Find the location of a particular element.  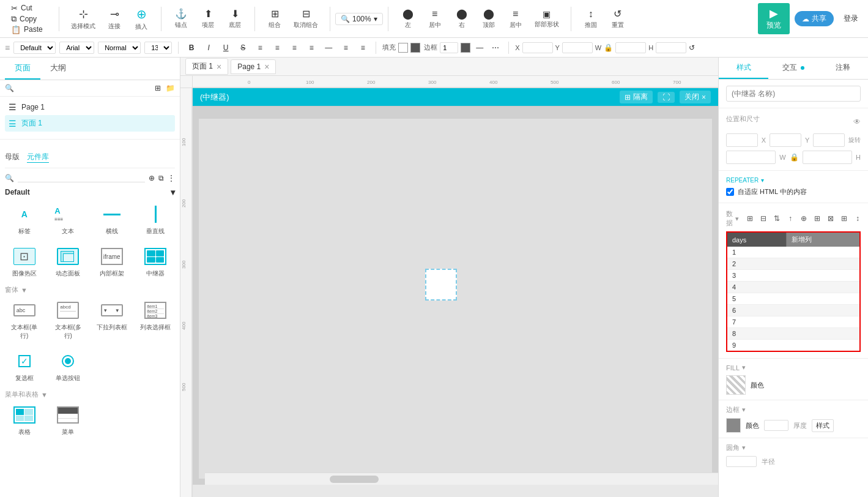

align-right-button: ⬤ 右 is located at coordinates (462, 18).